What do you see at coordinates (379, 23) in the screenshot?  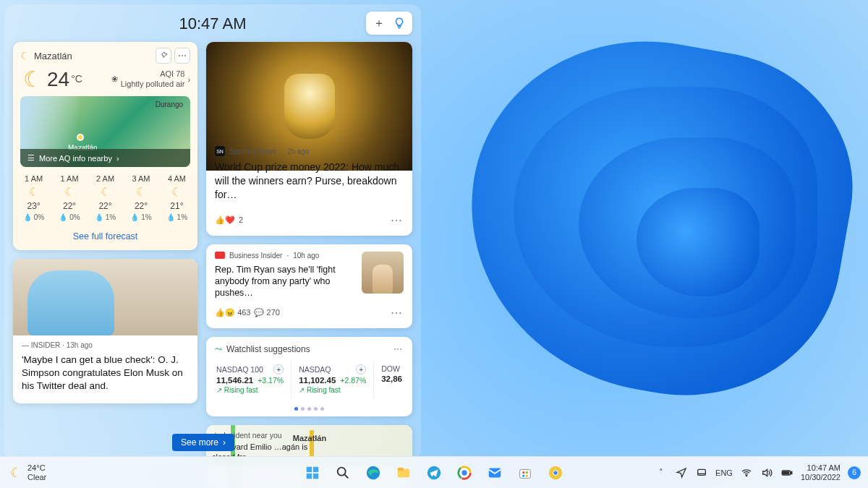 I see `add-widget-button: ＋` at bounding box center [379, 23].